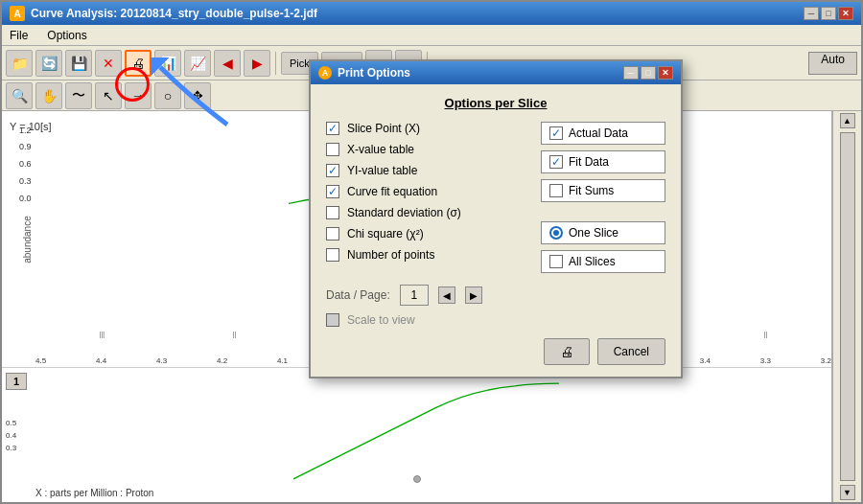  What do you see at coordinates (391, 255) in the screenshot?
I see `label-num-points: Number of points` at bounding box center [391, 255].